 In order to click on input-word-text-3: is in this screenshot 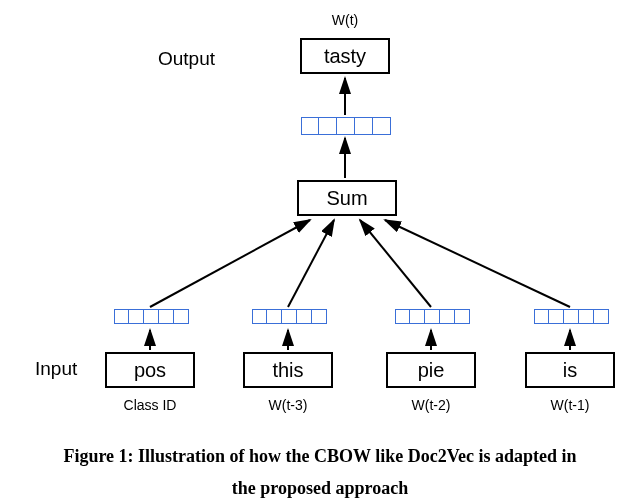, I will do `click(570, 370)`.